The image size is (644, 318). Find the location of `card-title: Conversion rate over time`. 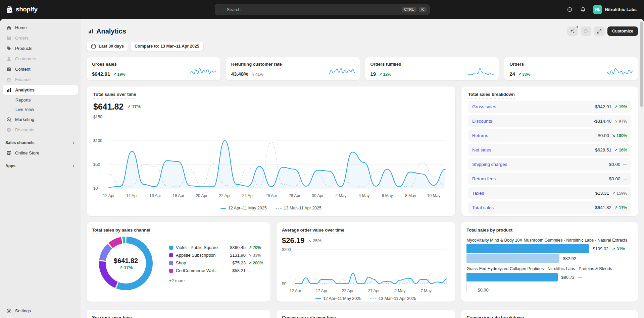

card-title: Conversion rate over time is located at coordinates (309, 316).